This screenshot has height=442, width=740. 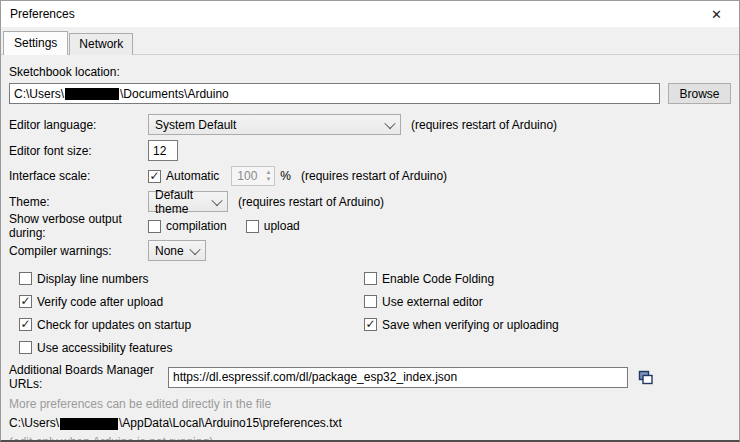 What do you see at coordinates (398, 378) in the screenshot?
I see `boards-manager-urls-input: https://dl.espressif.com/dl/package_esp3…` at bounding box center [398, 378].